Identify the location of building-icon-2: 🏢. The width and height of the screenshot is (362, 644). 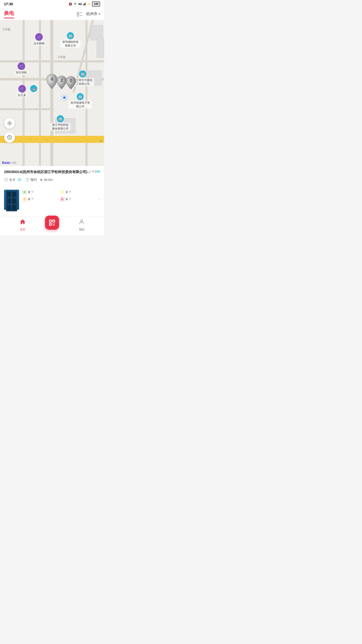
(83, 74).